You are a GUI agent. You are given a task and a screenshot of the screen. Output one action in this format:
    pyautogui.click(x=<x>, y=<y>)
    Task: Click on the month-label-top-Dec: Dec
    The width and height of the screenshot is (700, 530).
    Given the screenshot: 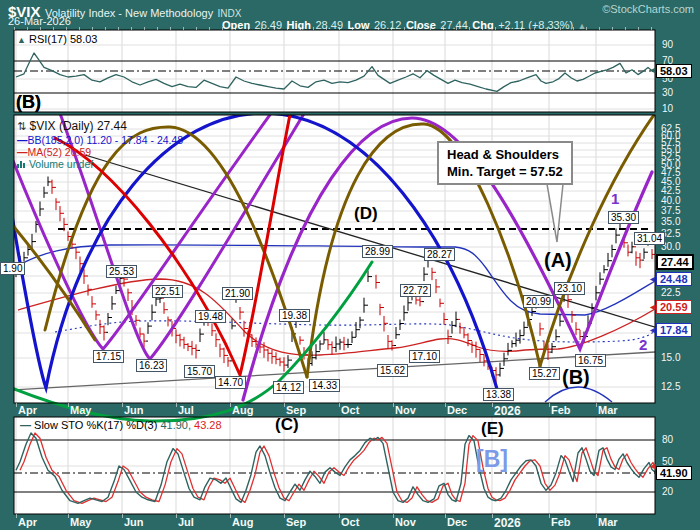 What is the action you would take?
    pyautogui.click(x=457, y=410)
    